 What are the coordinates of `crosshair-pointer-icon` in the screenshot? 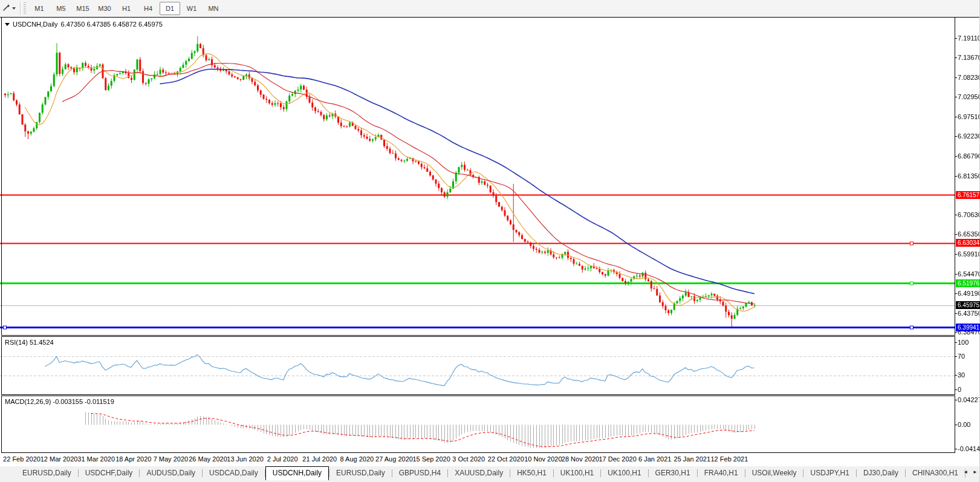 It's located at (6, 8).